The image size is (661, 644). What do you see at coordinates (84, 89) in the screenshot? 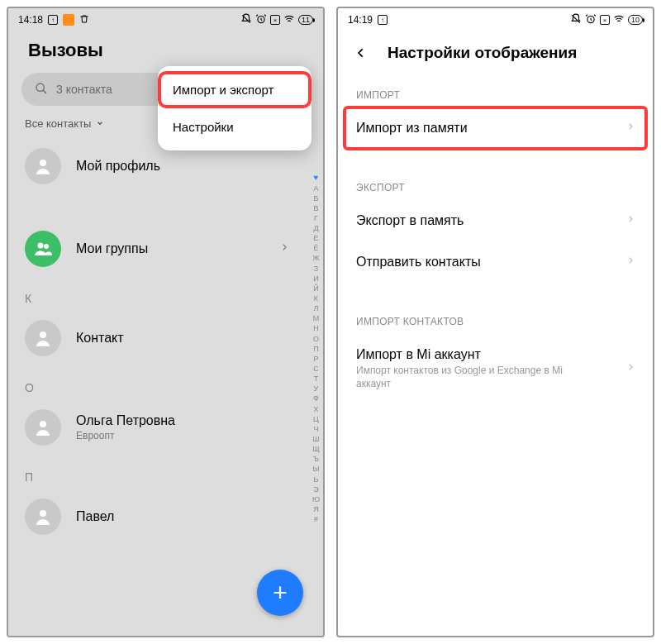
I see `search-placeholder: 3 контакта` at bounding box center [84, 89].